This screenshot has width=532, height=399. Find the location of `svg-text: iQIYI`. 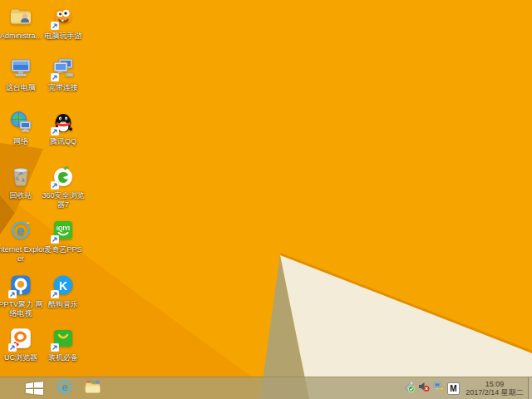

svg-text: iQIYI is located at coordinates (63, 229).